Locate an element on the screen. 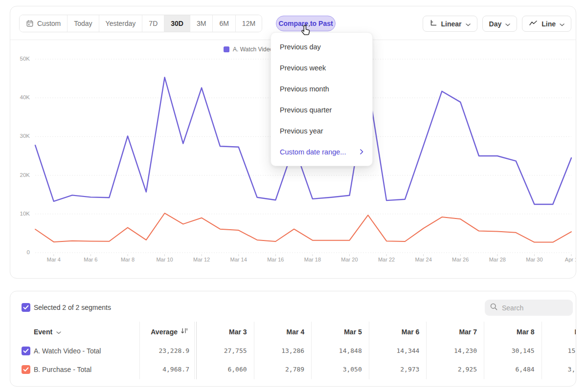 Image resolution: width=587 pixels, height=392 pixels. y-axis-tick-label: 20K is located at coordinates (20, 175).